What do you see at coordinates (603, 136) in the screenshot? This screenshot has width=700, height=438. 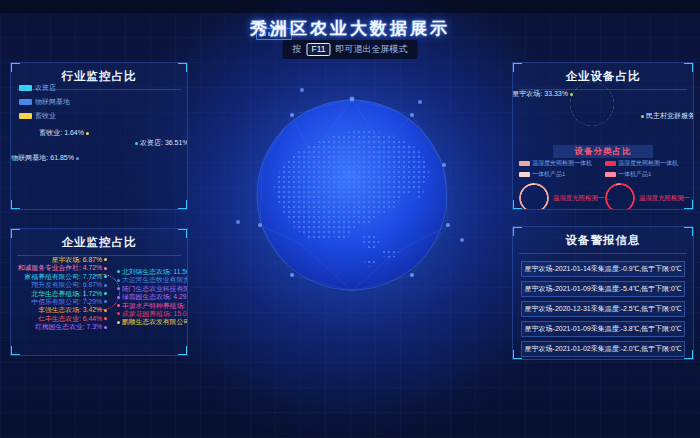 I see `panel-equipment-ratio: 企业设备占比 星宇农场: 33.33% 民主村党群服务中心... 设备分类占比 …` at bounding box center [603, 136].